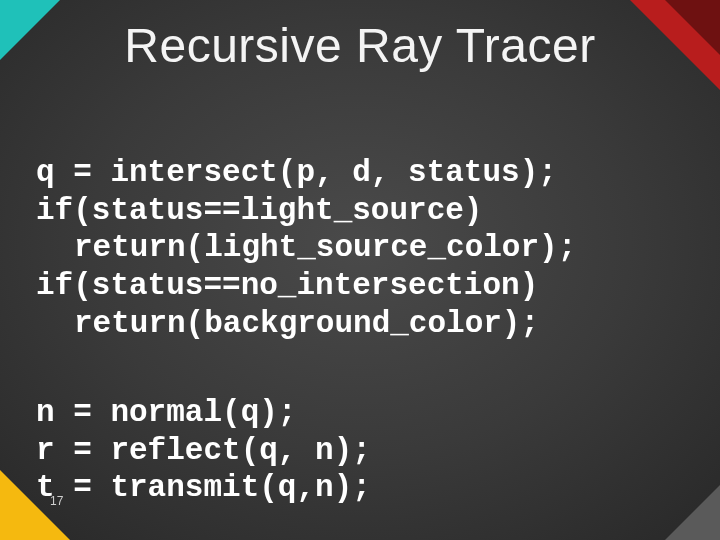  I want to click on code-line: q = intersect(p, d, status);, so click(296, 172).